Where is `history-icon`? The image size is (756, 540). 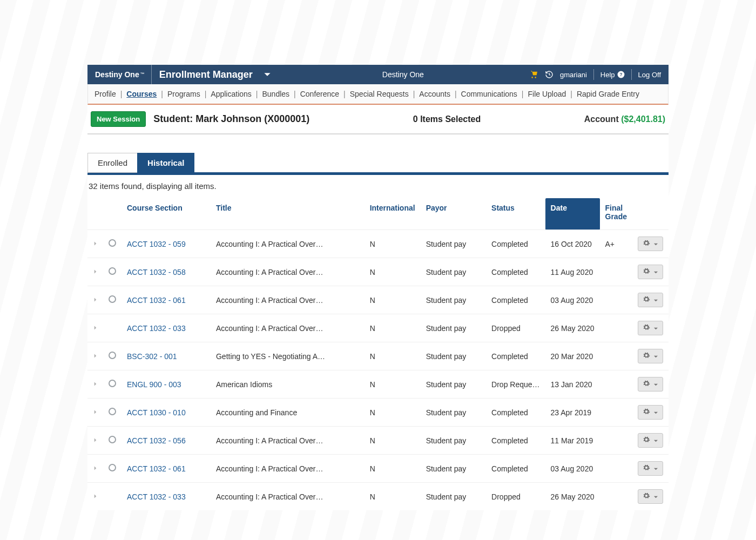 history-icon is located at coordinates (549, 75).